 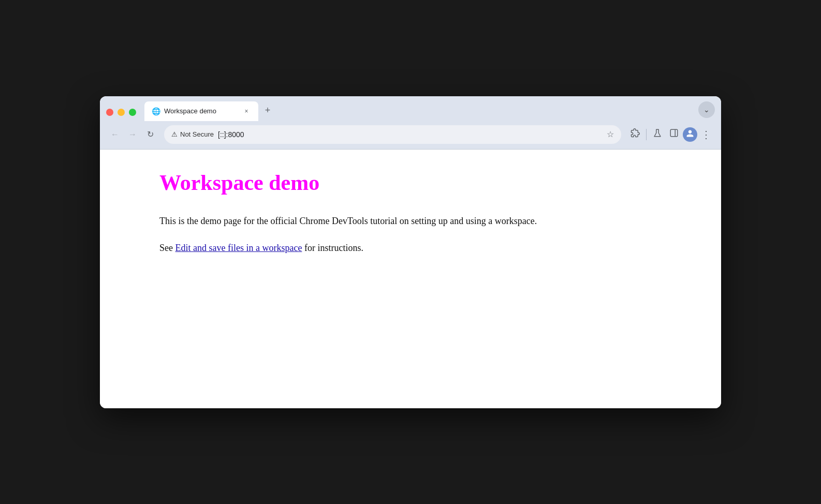 I want to click on tab-dropdown-button: ⌄, so click(x=707, y=110).